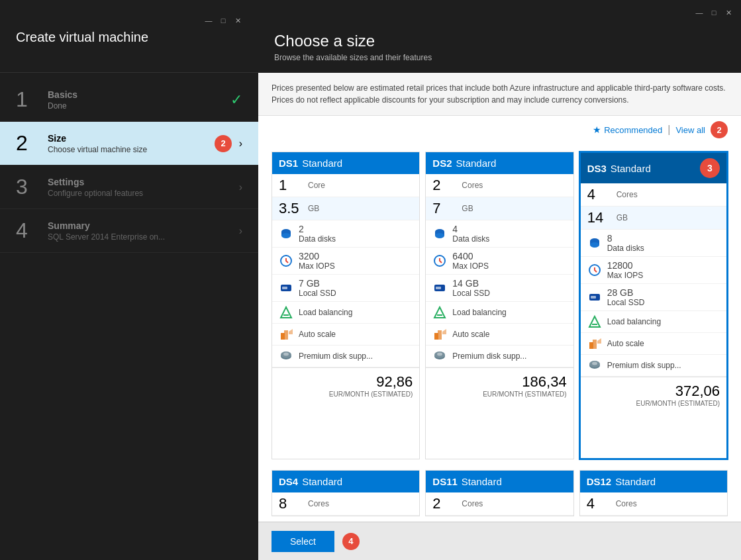 The width and height of the screenshot is (741, 560). I want to click on ds2-datadisks-row: 4 Data disks, so click(499, 234).